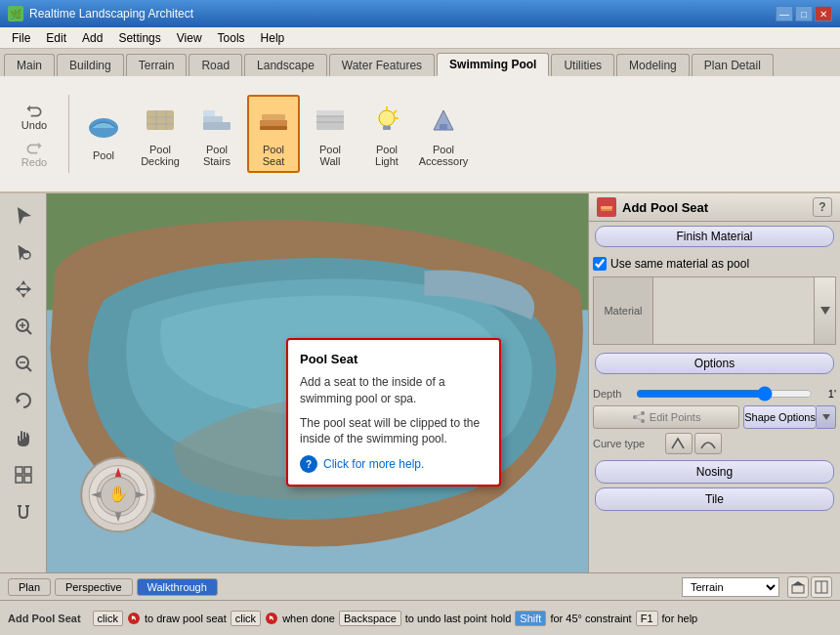  I want to click on edit-points-button: Edit Points, so click(666, 417).